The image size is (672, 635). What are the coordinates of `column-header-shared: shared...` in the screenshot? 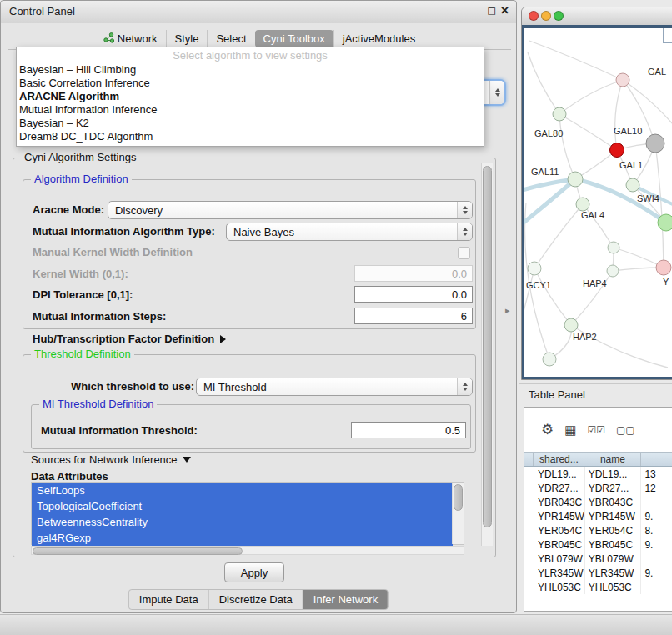 It's located at (559, 459).